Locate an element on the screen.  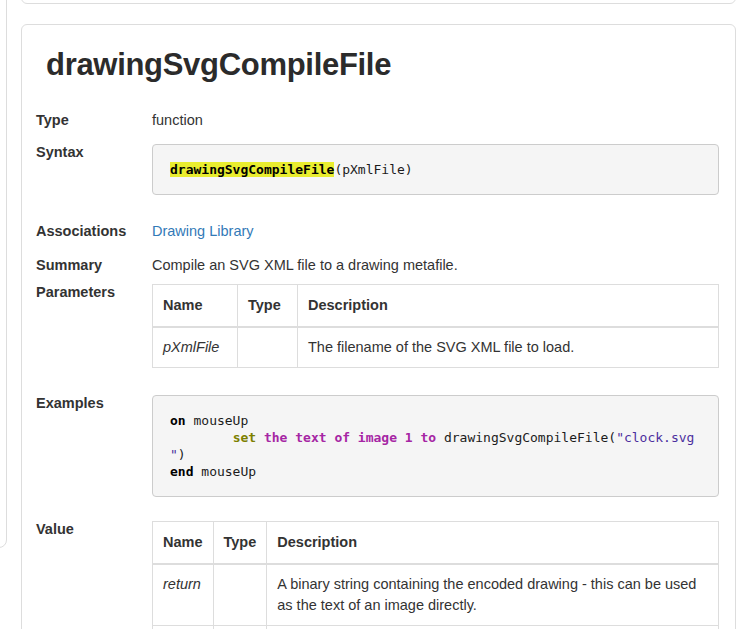
value-value: NameTypeDescriptionreturnA binary string… is located at coordinates (436, 574).